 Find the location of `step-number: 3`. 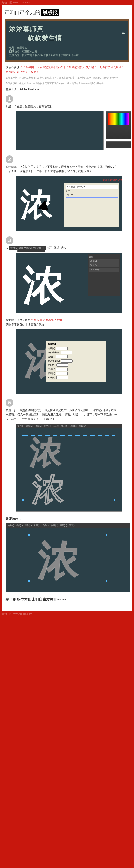

step-number: 3 is located at coordinates (9, 241).